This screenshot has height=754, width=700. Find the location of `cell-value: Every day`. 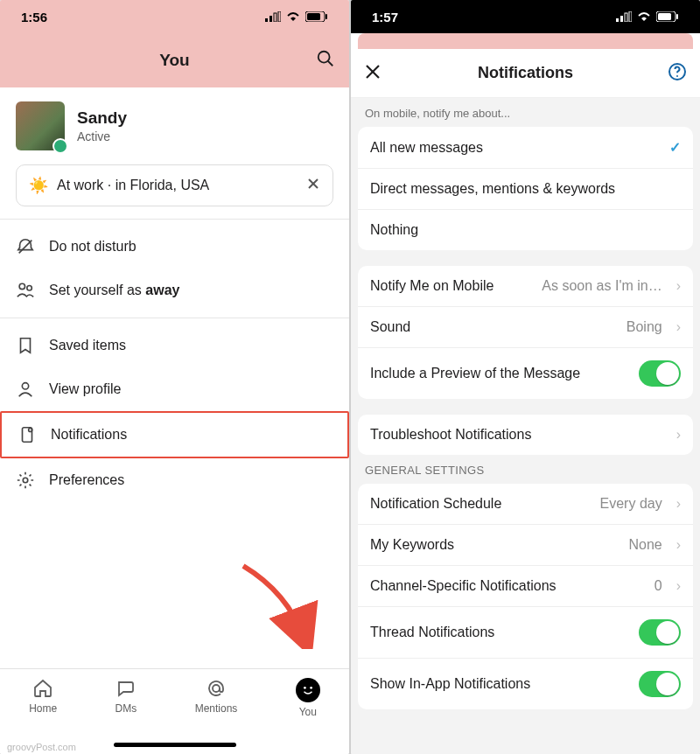

cell-value: Every day is located at coordinates (632, 504).